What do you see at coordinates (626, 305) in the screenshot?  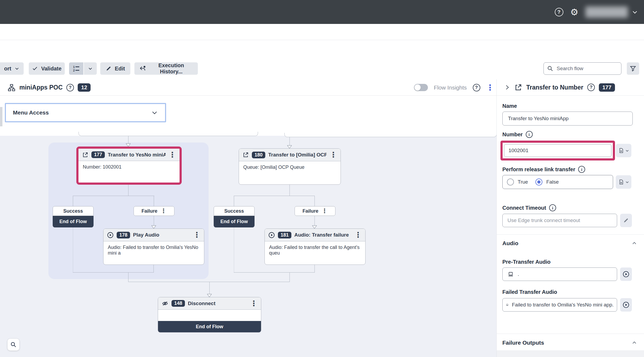 I see `failed-transfer-audio-play-button` at bounding box center [626, 305].